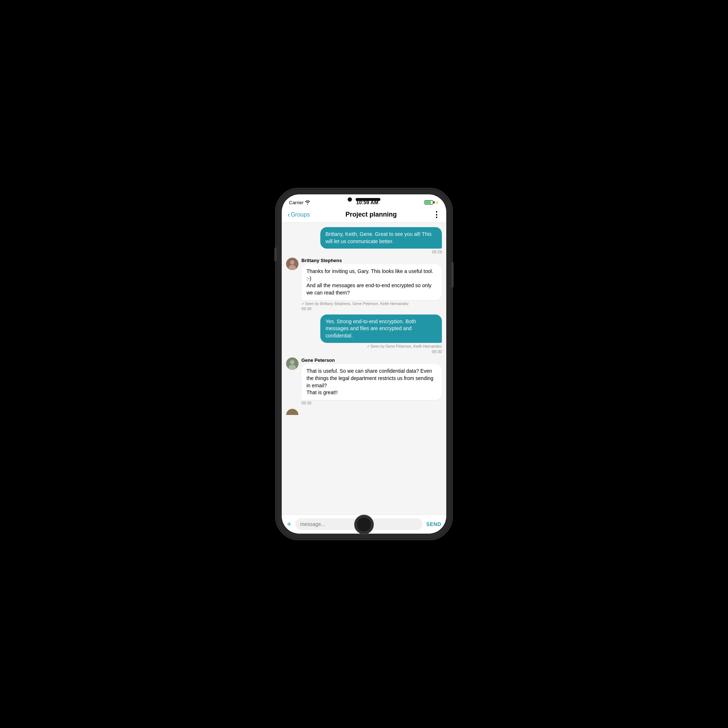 Image resolution: width=728 pixels, height=728 pixels. Describe the element at coordinates (303, 304) in the screenshot. I see `check-icon-brittany: ✓` at that location.